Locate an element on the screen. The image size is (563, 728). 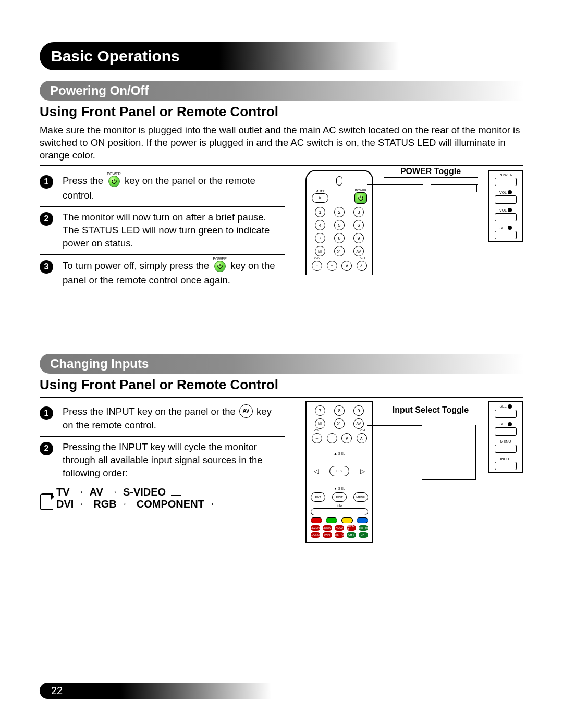
remote-bottom-diagram: 7 8 9 I/II 0/-- AV VOL CH − is located at coordinates (339, 472).